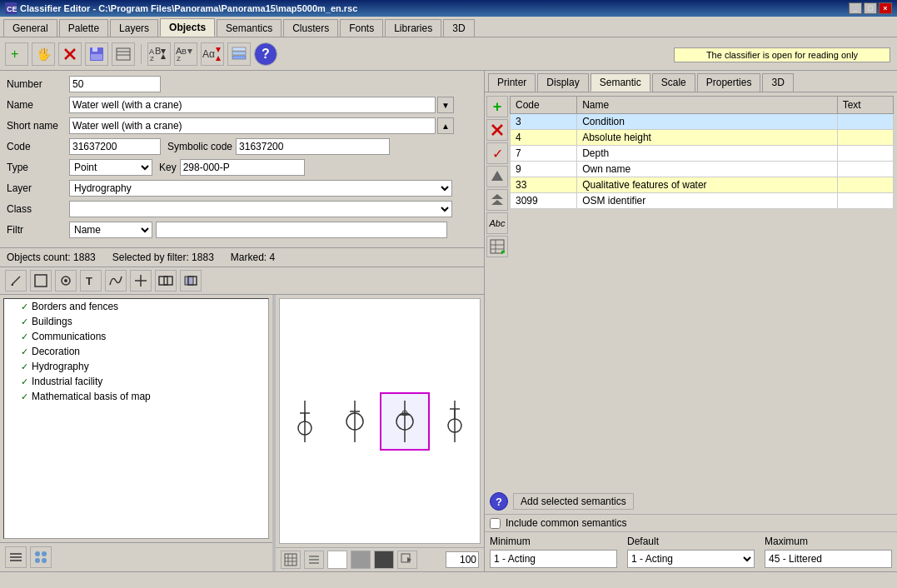 The width and height of the screenshot is (897, 588). What do you see at coordinates (115, 84) in the screenshot?
I see `number-input` at bounding box center [115, 84].